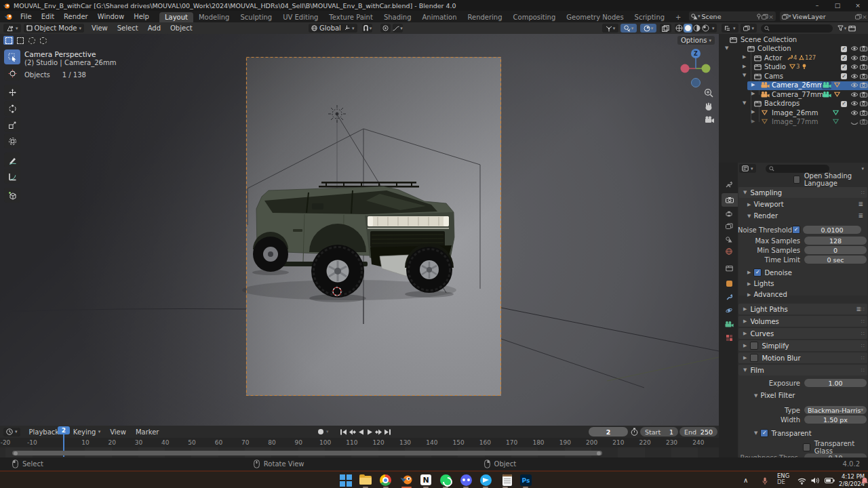  What do you see at coordinates (854, 123) in the screenshot?
I see `hidden-eye-icon` at bounding box center [854, 123].